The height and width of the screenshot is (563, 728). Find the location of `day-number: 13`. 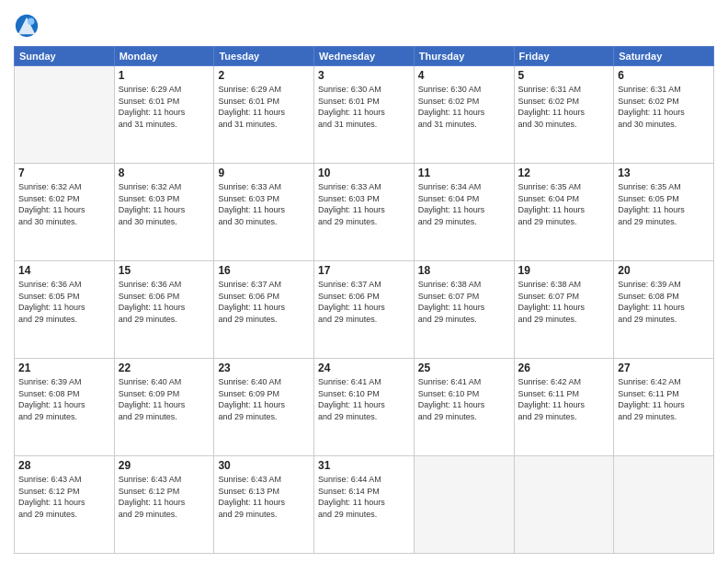

day-number: 13 is located at coordinates (664, 173).